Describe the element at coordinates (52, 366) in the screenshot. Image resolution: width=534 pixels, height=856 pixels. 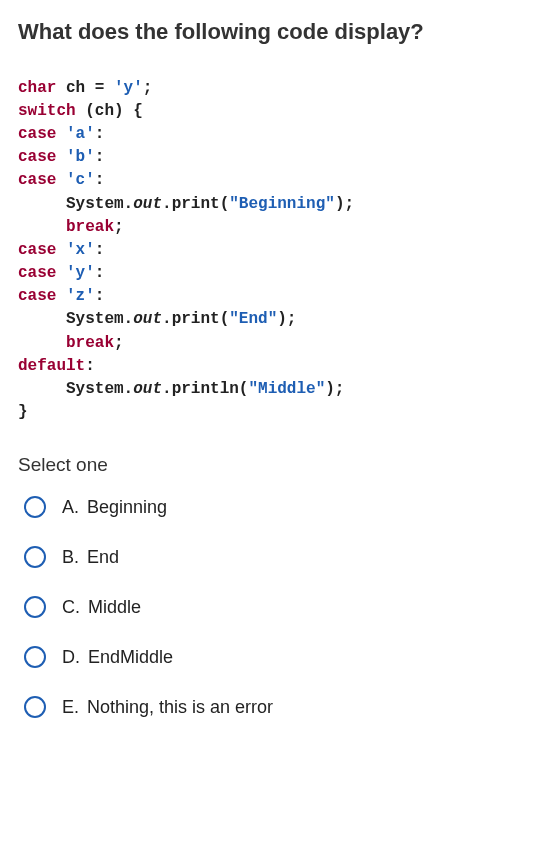
I see `code-token: default` at that location.